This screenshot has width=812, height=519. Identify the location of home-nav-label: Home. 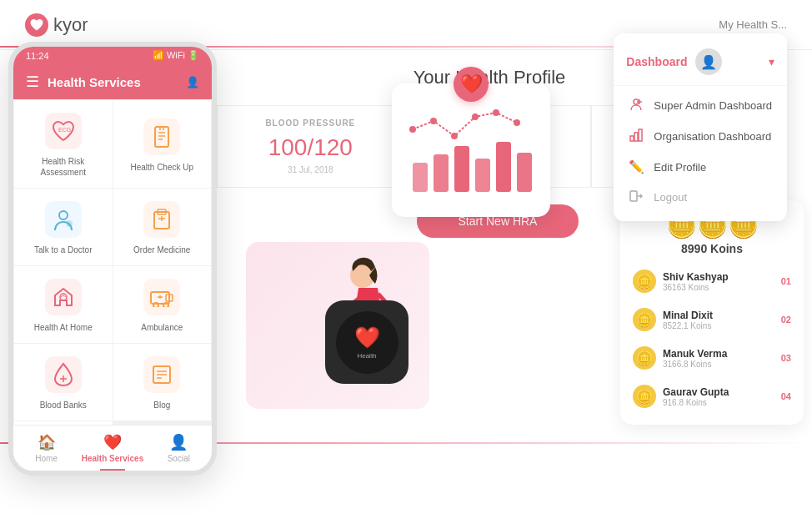
(47, 459).